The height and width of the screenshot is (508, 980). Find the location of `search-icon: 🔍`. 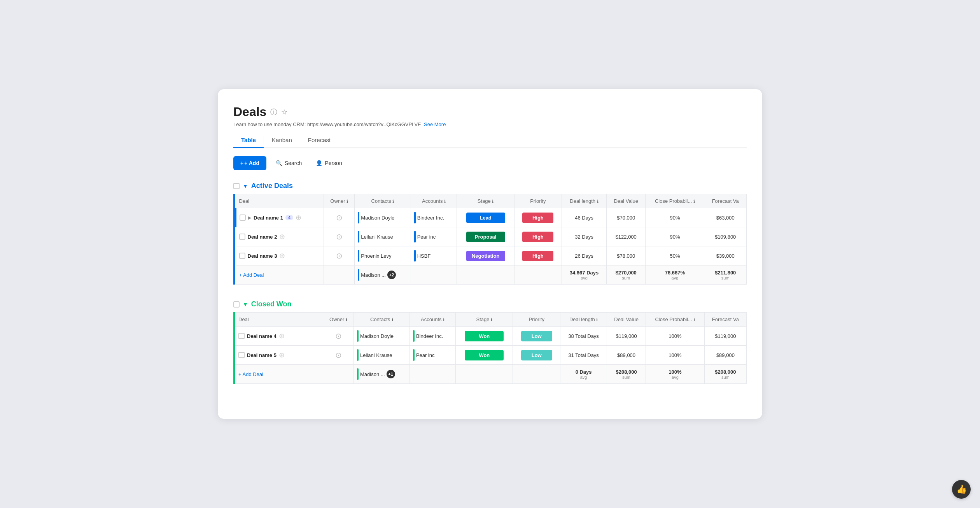

search-icon: 🔍 is located at coordinates (279, 163).